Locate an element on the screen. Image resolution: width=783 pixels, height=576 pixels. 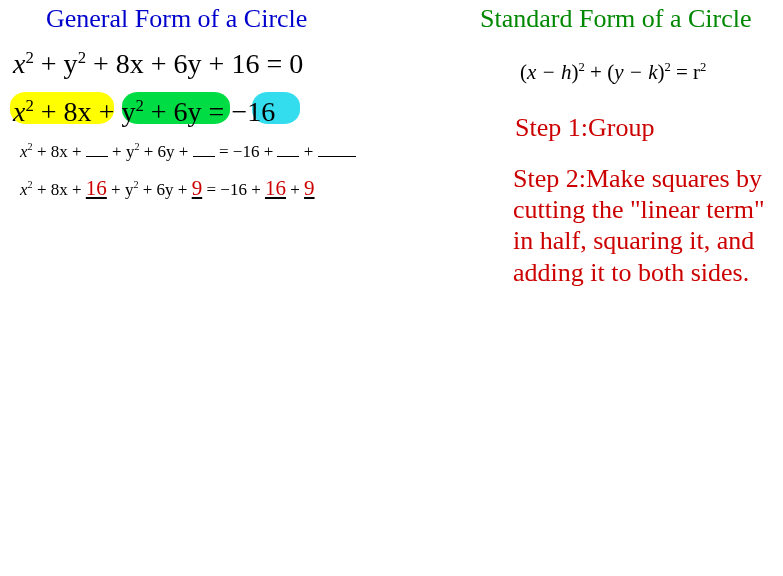
eq4-rhs: = −16 + is located at coordinates (234, 190).